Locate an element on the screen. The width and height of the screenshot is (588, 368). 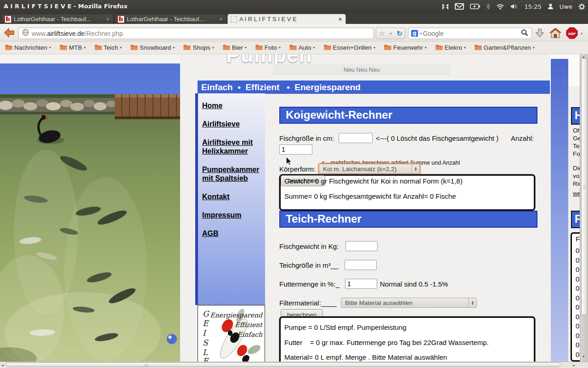
bookmark-folder-snowboard: Snowboard▾ is located at coordinates (153, 48).